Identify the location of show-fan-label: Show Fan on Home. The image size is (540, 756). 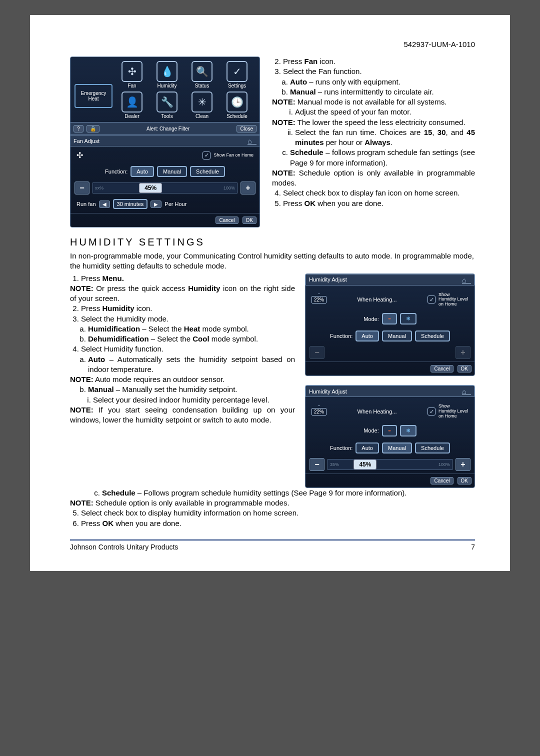
(234, 156).